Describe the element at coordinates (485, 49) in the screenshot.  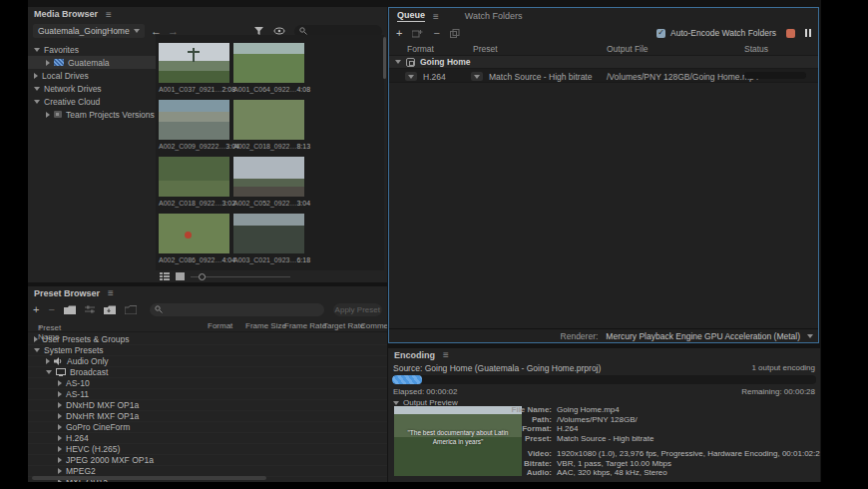
I see `column-preset: Preset` at that location.